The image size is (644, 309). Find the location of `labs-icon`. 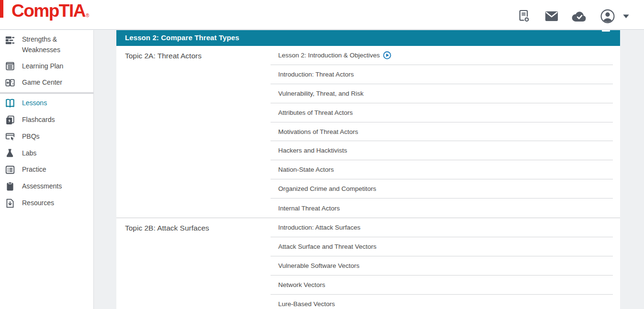

labs-icon is located at coordinates (10, 153).